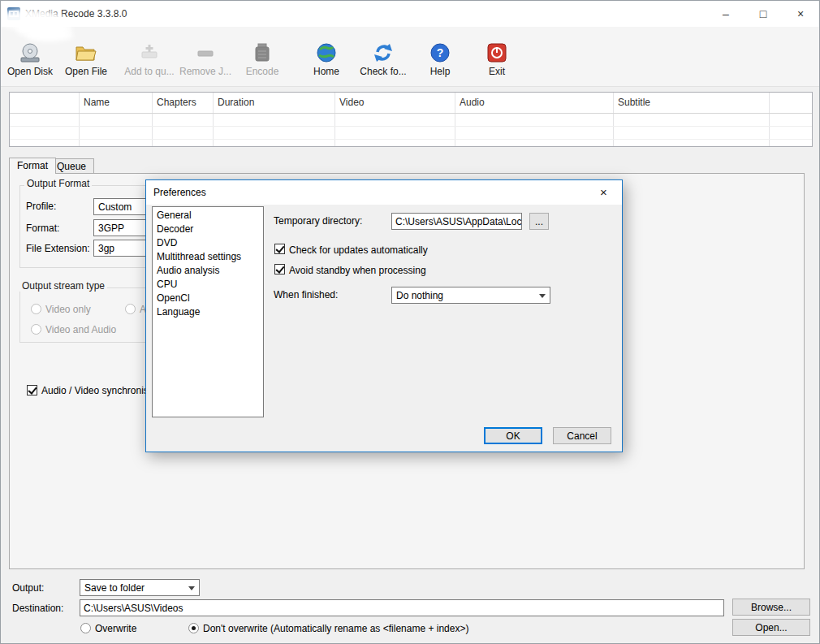 The width and height of the screenshot is (820, 644). I want to click on file-list-table: Name Chapters Duration Video Audio Subti…, so click(411, 119).